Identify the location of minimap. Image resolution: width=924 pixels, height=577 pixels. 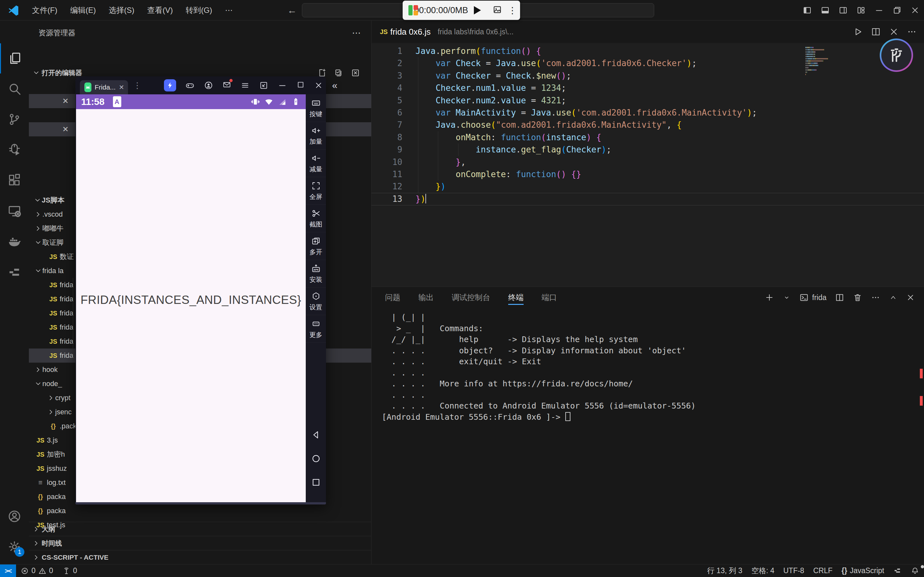
(836, 61).